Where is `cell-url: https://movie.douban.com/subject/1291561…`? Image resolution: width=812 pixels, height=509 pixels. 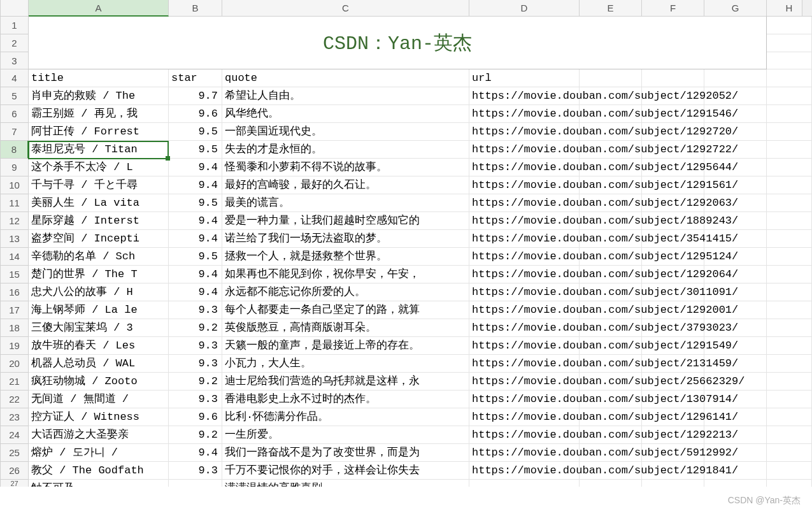 cell-url: https://movie.douban.com/subject/1291561… is located at coordinates (525, 185).